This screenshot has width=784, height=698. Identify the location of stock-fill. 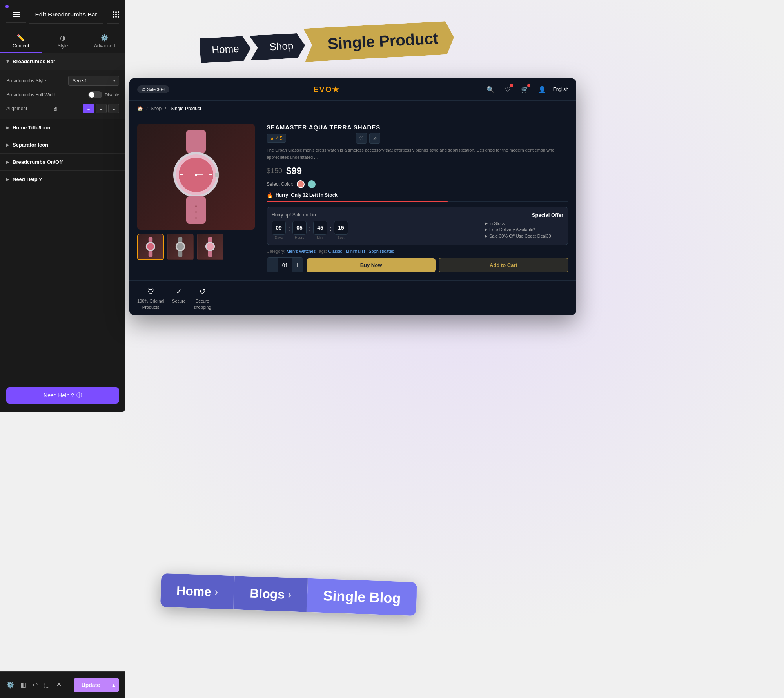
(357, 201).